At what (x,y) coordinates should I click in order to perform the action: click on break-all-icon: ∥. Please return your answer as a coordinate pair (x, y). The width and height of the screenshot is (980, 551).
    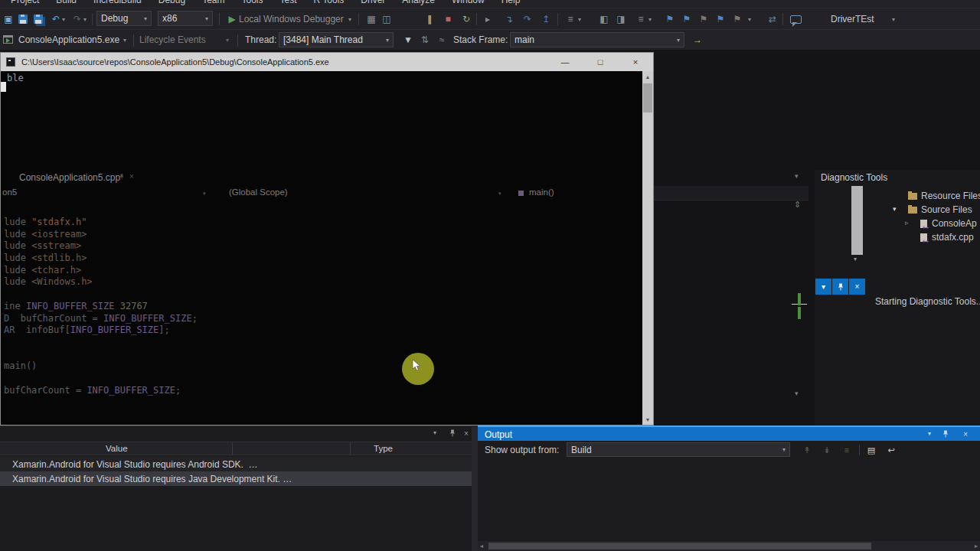
    Looking at the image, I should click on (430, 19).